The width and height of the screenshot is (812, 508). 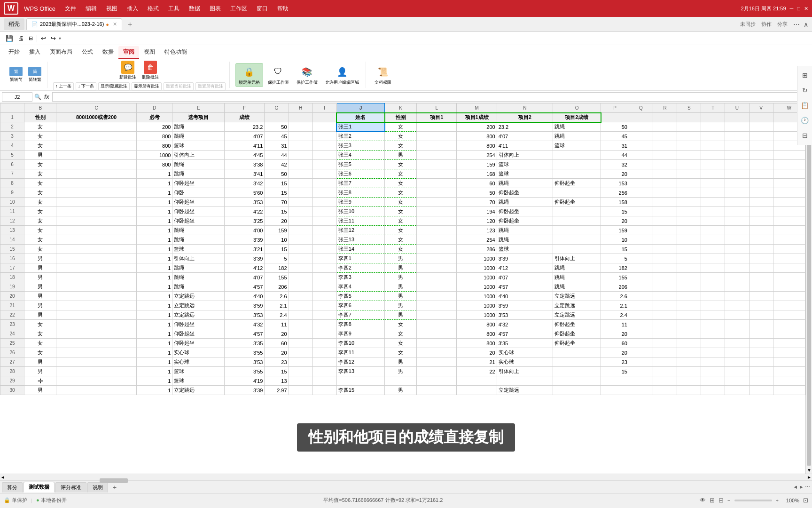 What do you see at coordinates (276, 146) in the screenshot?
I see `cell-G4: 31` at bounding box center [276, 146].